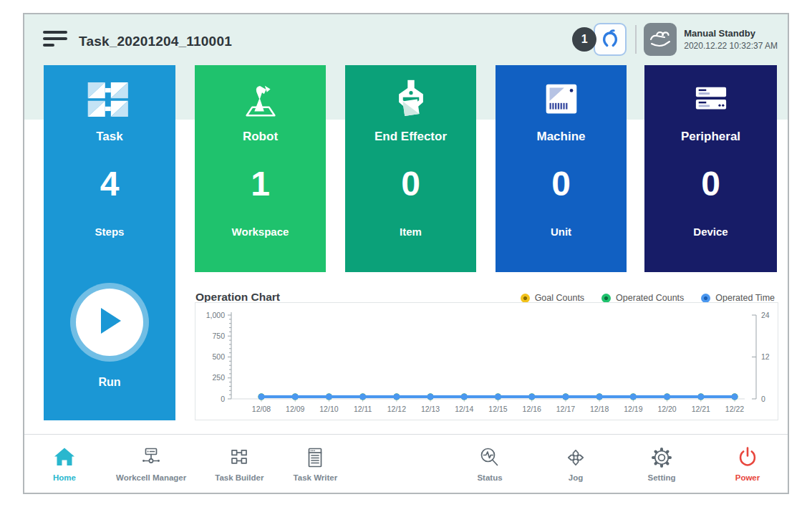  What do you see at coordinates (730, 46) in the screenshot?
I see `datetime-label: 2020.12.22 10:32:37 AM` at bounding box center [730, 46].